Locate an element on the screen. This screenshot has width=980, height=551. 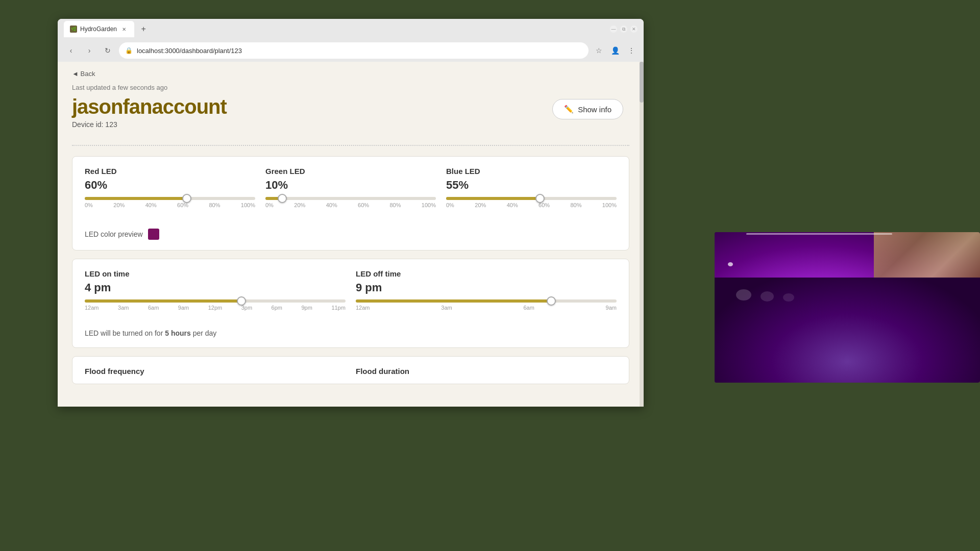
more-icon: ⋮ is located at coordinates (631, 51).